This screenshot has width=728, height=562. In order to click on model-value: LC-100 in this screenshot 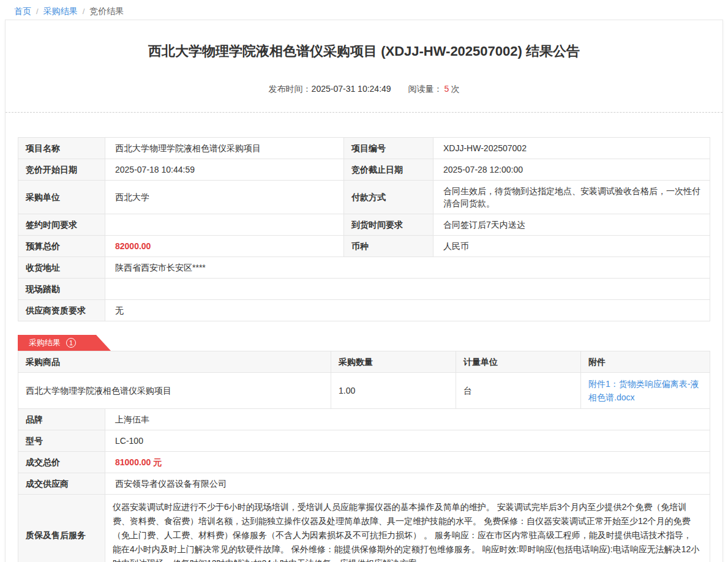, I will do `click(408, 441)`.